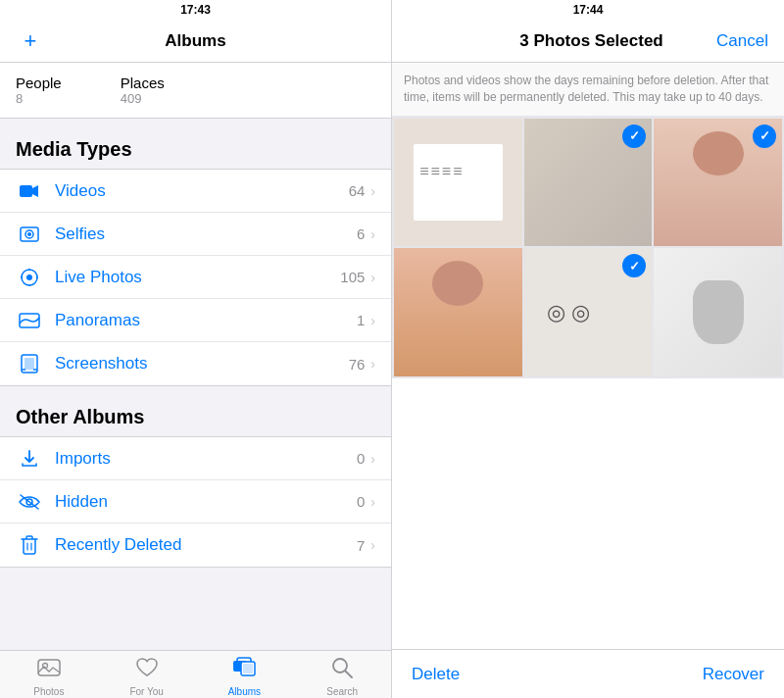  What do you see at coordinates (586, 88) in the screenshot?
I see `banner-text: Photos and videos show the days remainin…` at bounding box center [586, 88].